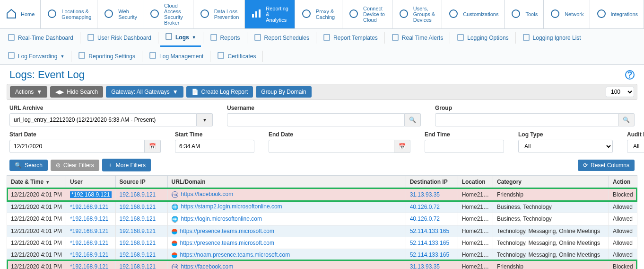 The image size is (644, 269). What do you see at coordinates (145, 92) in the screenshot?
I see `gateway-selector: Gateway: All Gateways ▼` at bounding box center [145, 92].